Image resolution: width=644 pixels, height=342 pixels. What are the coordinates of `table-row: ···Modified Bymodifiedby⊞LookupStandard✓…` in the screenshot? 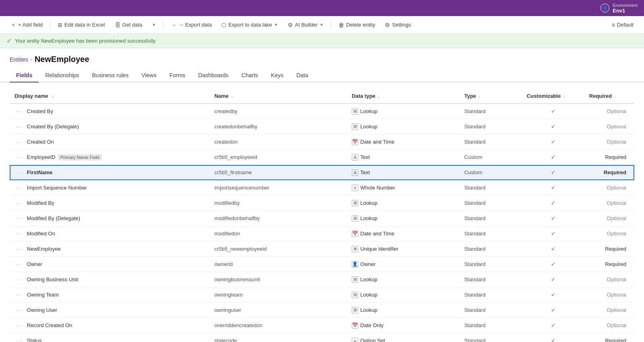 It's located at (322, 203).